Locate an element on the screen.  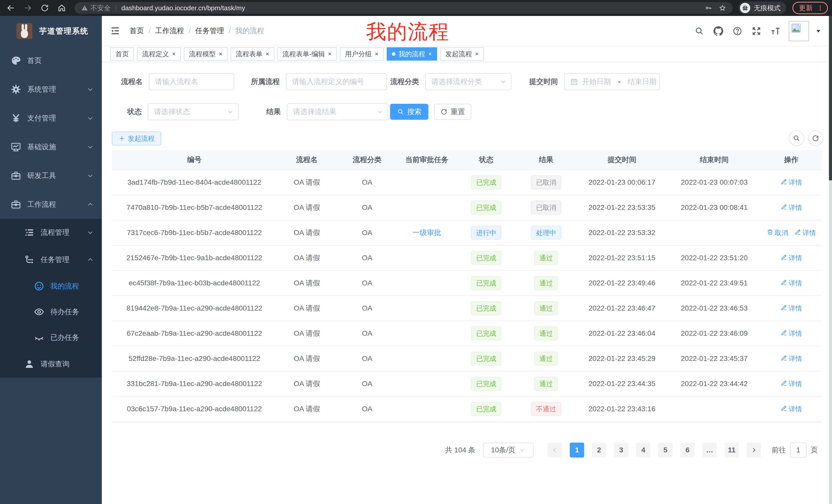
sidebar-item-9: 待办任务 is located at coordinates (51, 312).